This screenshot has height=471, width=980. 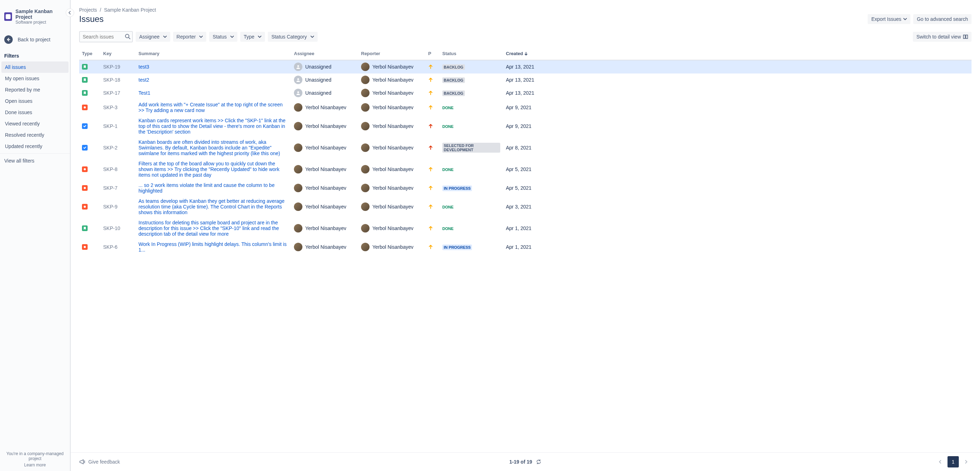 What do you see at coordinates (84, 126) in the screenshot?
I see `task-icon` at bounding box center [84, 126].